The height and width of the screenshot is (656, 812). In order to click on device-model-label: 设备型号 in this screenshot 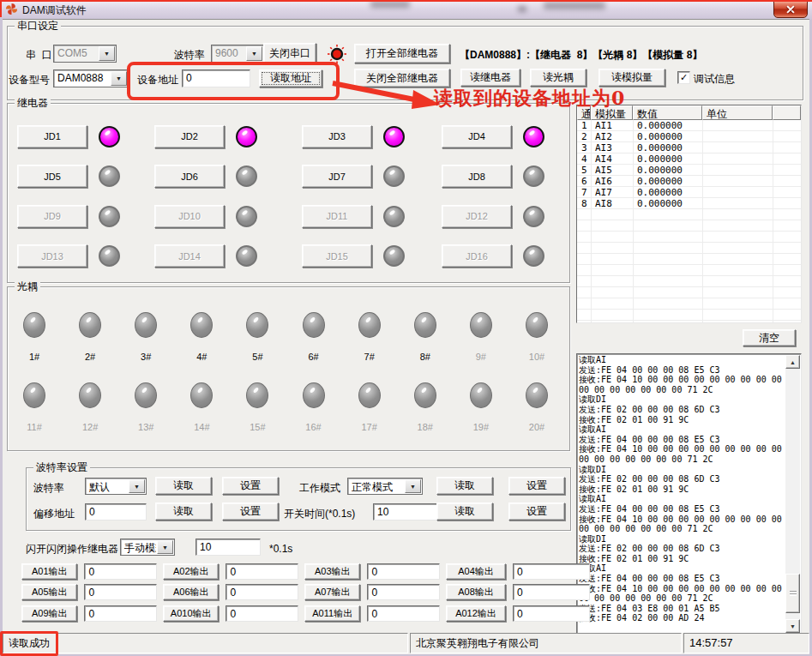, I will do `click(29, 80)`.